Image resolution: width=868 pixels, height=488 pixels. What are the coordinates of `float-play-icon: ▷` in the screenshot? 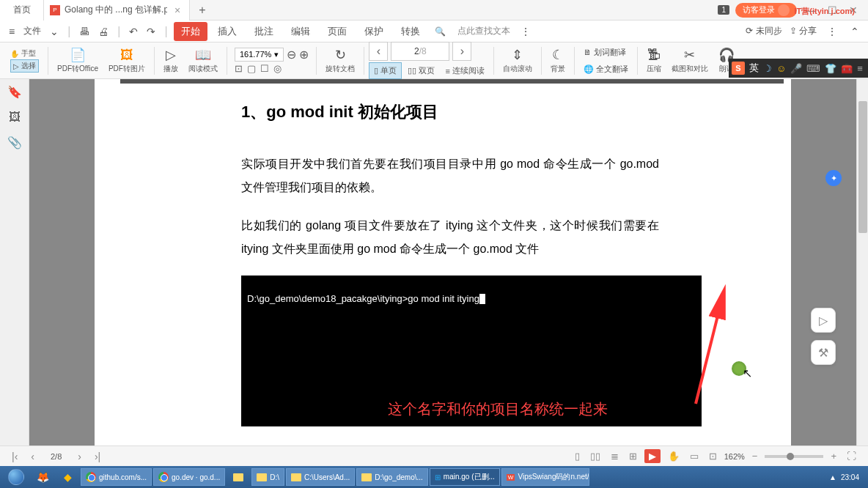 It's located at (823, 320).